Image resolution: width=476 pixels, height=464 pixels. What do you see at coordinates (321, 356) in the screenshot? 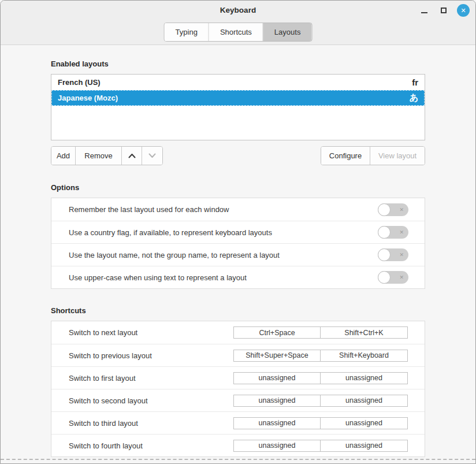
I see `keybinding-group: Shift+Super+Space Shift+Keyboard` at bounding box center [321, 356].